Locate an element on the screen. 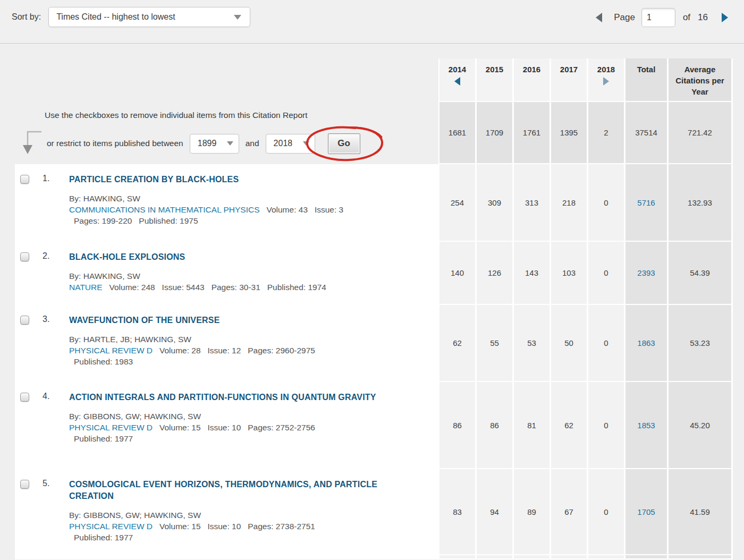  journal-link: NATURE is located at coordinates (86, 287).